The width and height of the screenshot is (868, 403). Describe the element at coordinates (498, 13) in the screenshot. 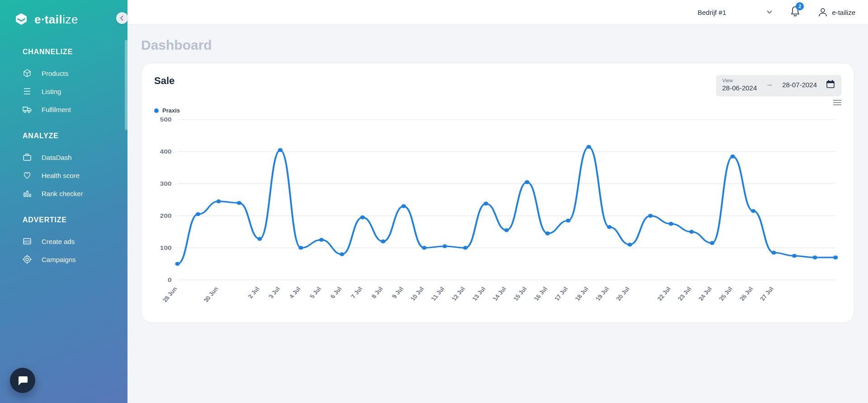

I see `topbar: Bedrijf #1 2 e-tailize` at that location.